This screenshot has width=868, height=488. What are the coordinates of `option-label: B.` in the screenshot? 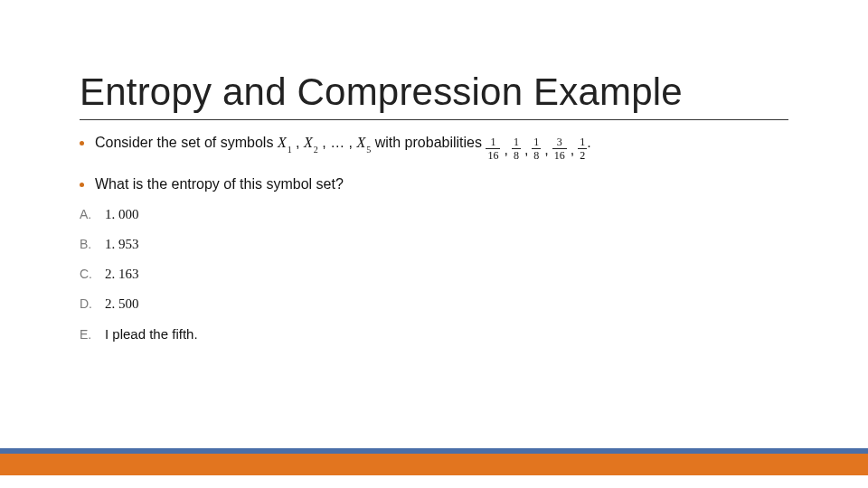 It's located at (92, 244).